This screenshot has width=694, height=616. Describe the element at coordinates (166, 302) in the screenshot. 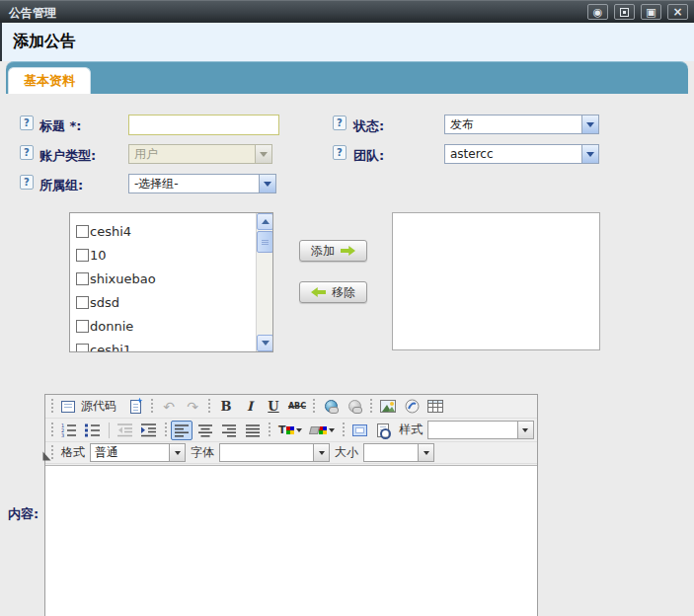

I see `list-item: sdsd` at that location.